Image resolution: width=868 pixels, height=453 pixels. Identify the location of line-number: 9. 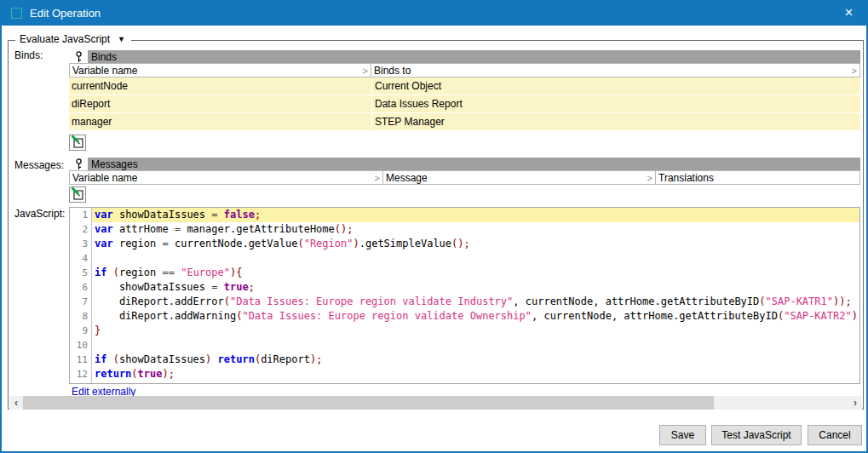
(80, 330).